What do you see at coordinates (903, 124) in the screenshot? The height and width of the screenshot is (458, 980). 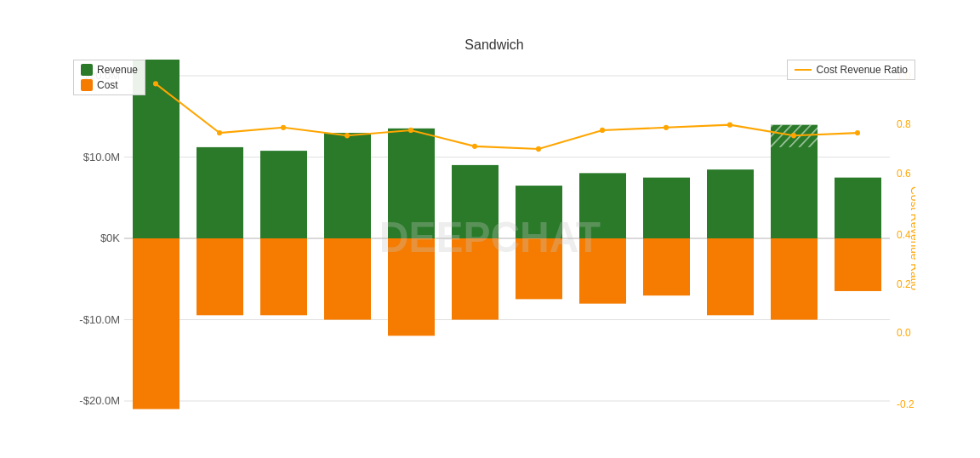 I see `svg-text: 0.8` at bounding box center [903, 124].